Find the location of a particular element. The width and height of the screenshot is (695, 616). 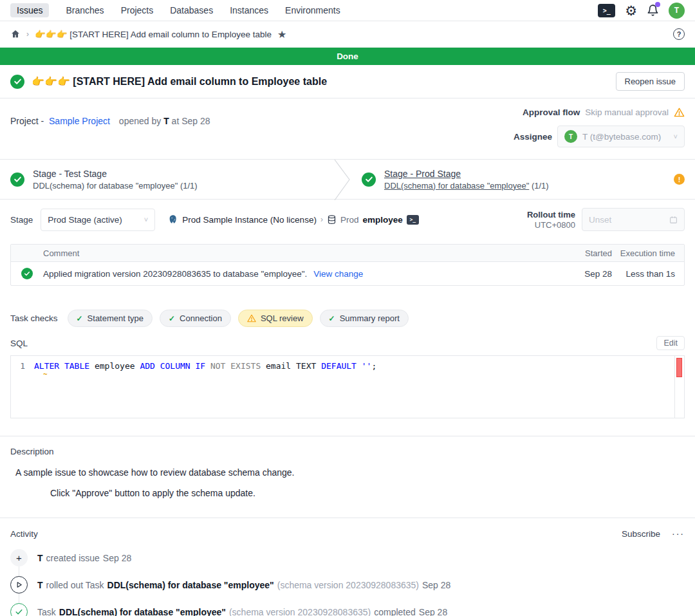

bell-icon is located at coordinates (653, 10).